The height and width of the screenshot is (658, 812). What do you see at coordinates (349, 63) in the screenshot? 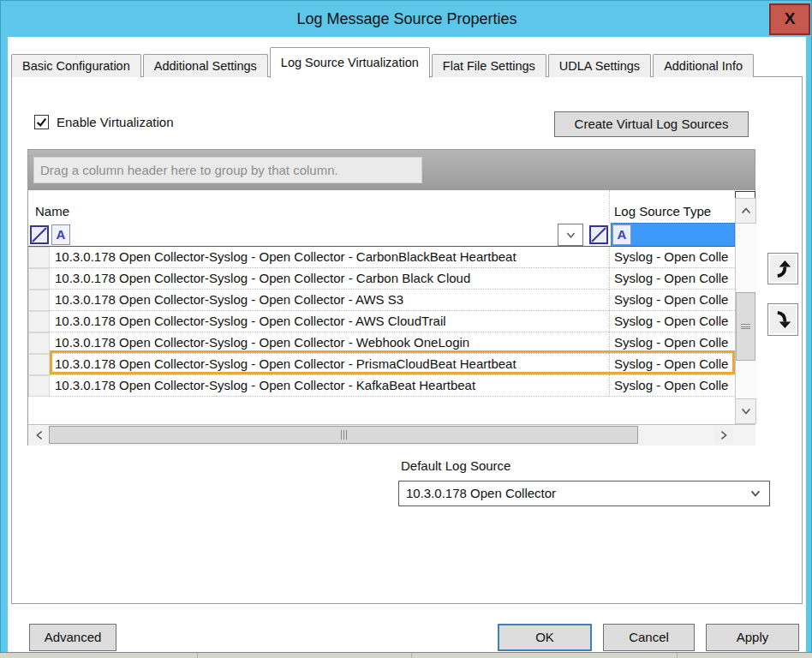
I see `tab-label: Log Source Virtualization` at bounding box center [349, 63].